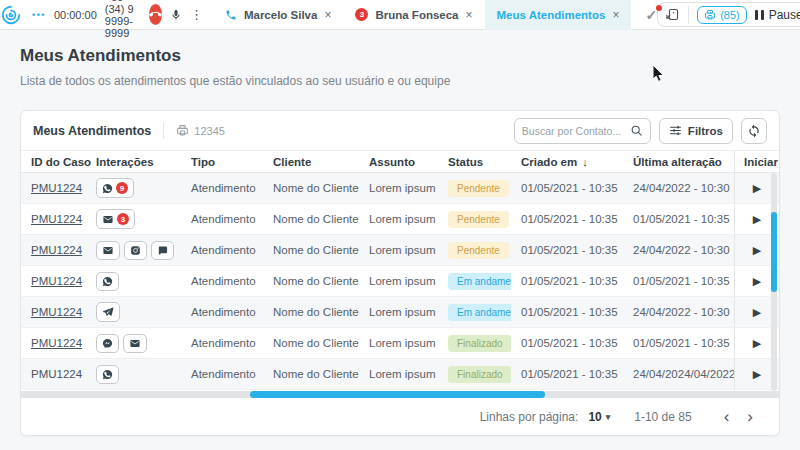 The image size is (800, 450). I want to click on chat-channel-button, so click(162, 250).